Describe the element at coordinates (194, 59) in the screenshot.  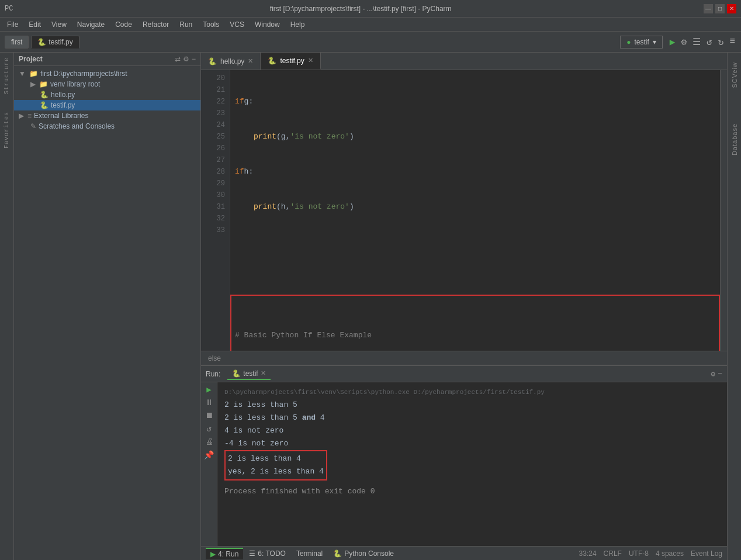
I see `minus-icon: −` at that location.